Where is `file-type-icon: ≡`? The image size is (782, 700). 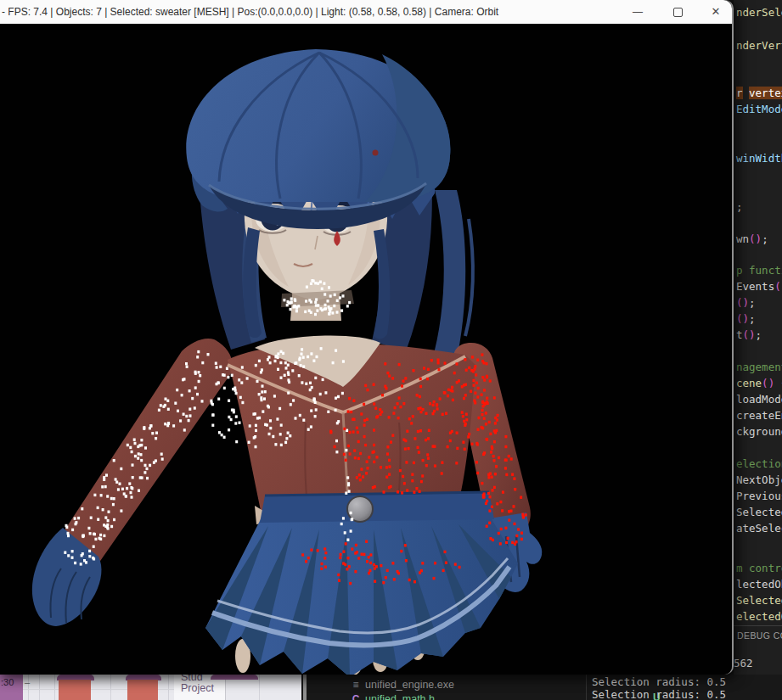
file-type-icon: ≡ is located at coordinates (356, 685).